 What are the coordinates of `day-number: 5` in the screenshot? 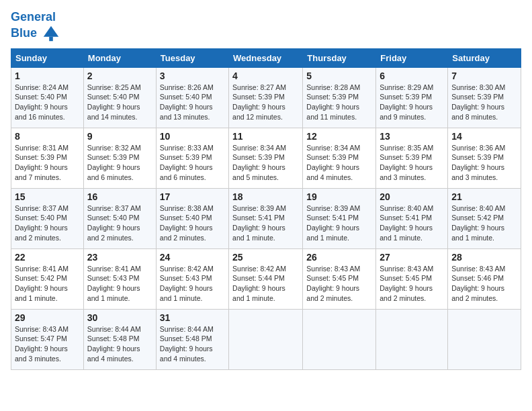 It's located at (339, 76).